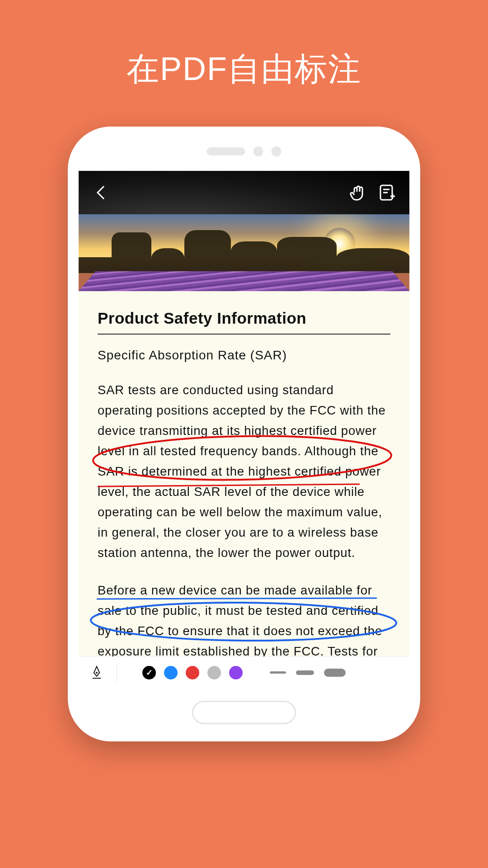 The image size is (488, 868). What do you see at coordinates (244, 69) in the screenshot?
I see `page-title: 在PDF自由标注` at bounding box center [244, 69].